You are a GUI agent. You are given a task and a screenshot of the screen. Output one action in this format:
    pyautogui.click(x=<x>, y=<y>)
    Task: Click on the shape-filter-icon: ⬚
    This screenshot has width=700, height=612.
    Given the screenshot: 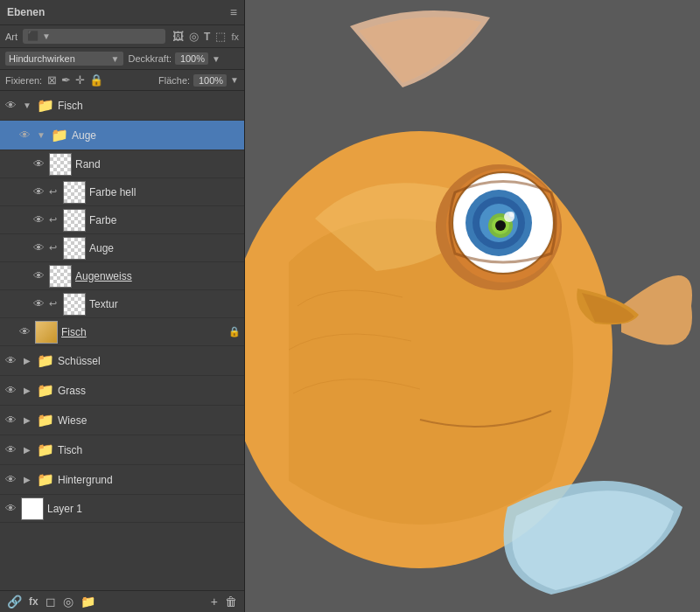 What is the action you would take?
    pyautogui.click(x=220, y=37)
    